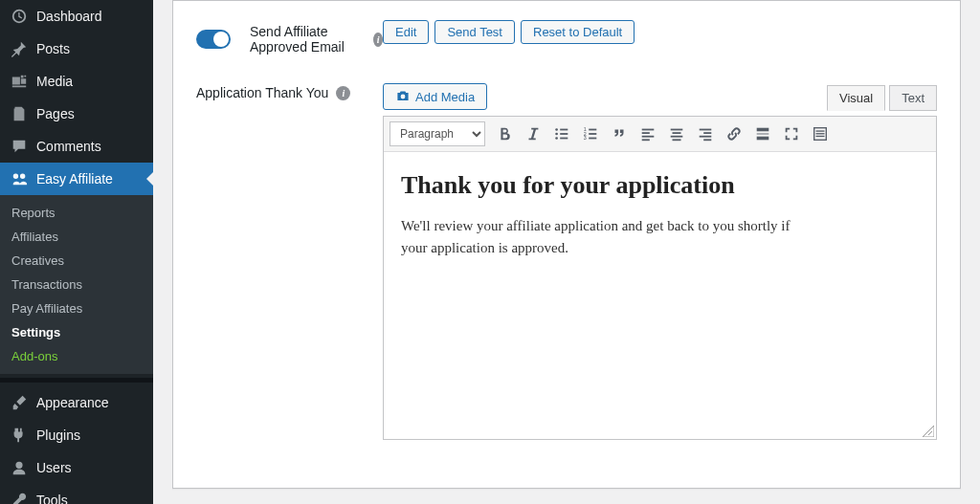 The image size is (980, 504). What do you see at coordinates (77, 308) in the screenshot?
I see `submenu-item-payaffiliates: Pay Affiliates` at bounding box center [77, 308].